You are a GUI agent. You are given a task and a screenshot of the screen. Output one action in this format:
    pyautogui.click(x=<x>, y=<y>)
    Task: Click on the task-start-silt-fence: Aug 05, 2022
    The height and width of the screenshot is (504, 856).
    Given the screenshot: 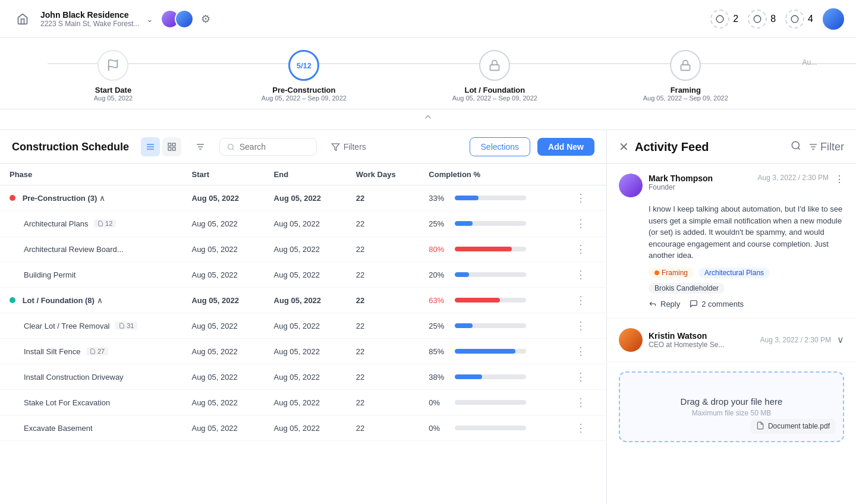 What is the action you would take?
    pyautogui.click(x=223, y=352)
    